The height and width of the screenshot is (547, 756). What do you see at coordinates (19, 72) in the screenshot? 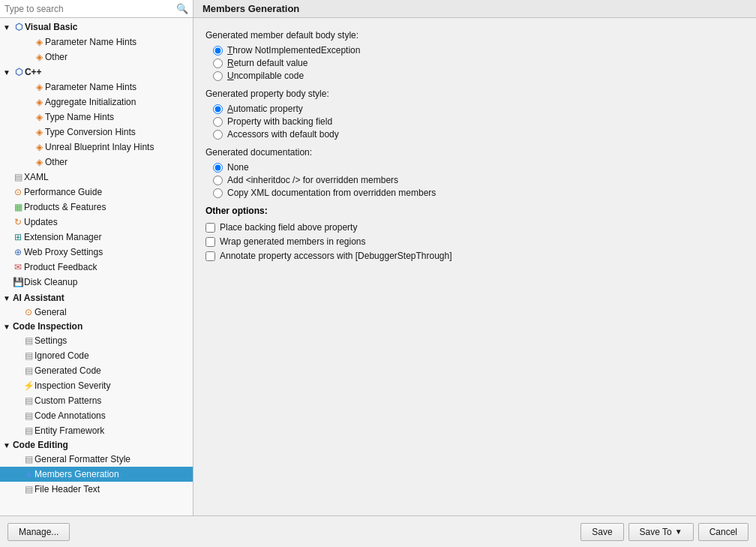
I see `cpp-icon: ⬡` at bounding box center [19, 72].